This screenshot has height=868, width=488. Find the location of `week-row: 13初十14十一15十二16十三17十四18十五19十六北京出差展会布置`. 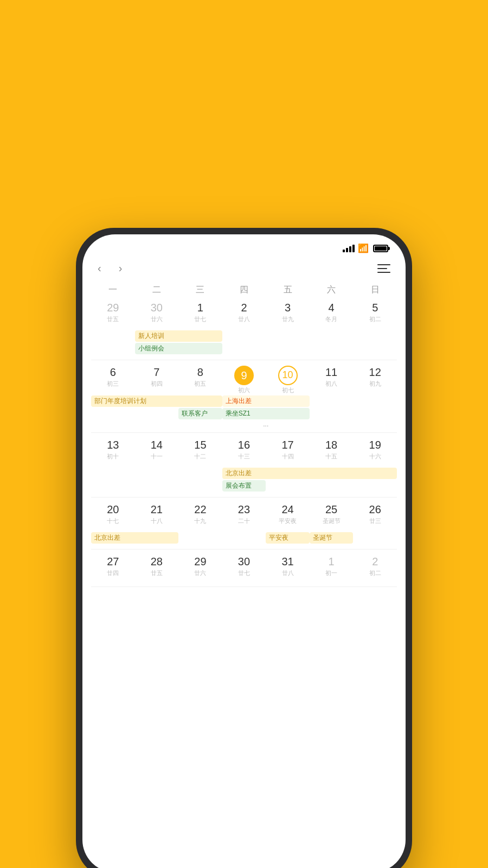

week-row: 13初十14十一15十二16十三17十四18十五19十六北京出差展会布置 is located at coordinates (244, 467).